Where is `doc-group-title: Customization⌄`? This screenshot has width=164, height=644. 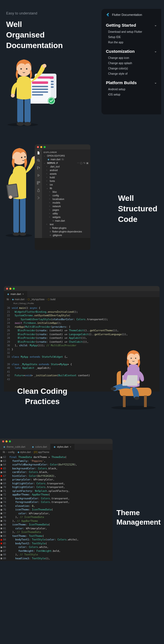 doc-group-title: Customization⌄ is located at coordinates (131, 51).